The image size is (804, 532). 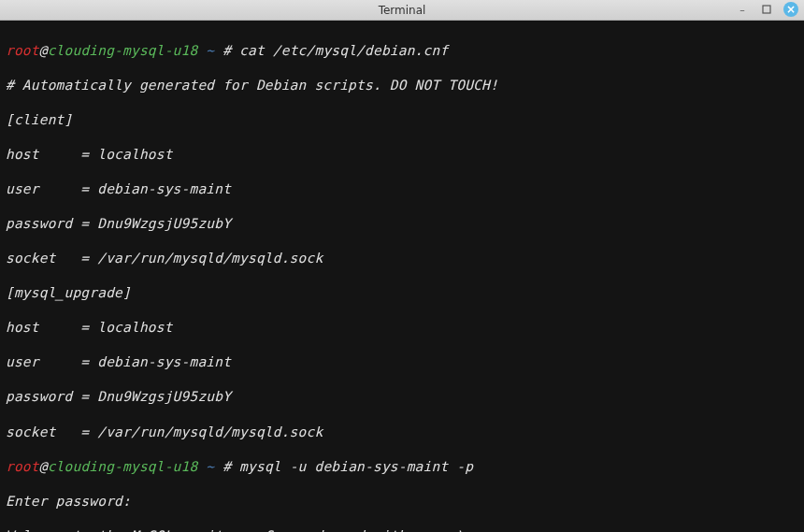 I want to click on output-line: # Automatically generated for Debian scr…, so click(x=402, y=86).